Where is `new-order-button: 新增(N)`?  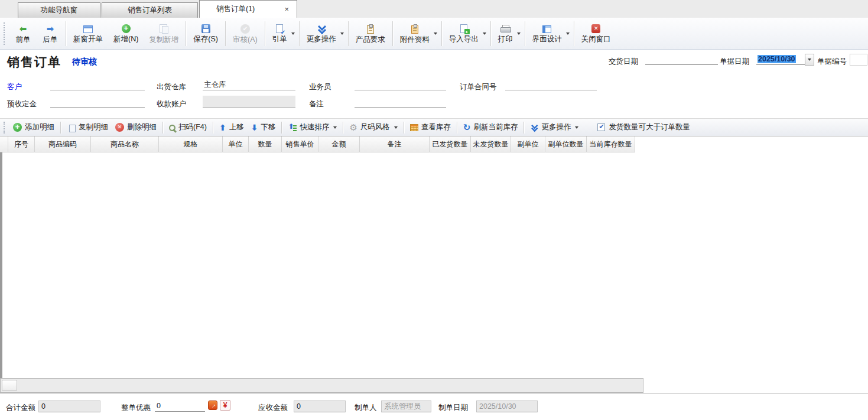
new-order-button: 新增(N) is located at coordinates (126, 34).